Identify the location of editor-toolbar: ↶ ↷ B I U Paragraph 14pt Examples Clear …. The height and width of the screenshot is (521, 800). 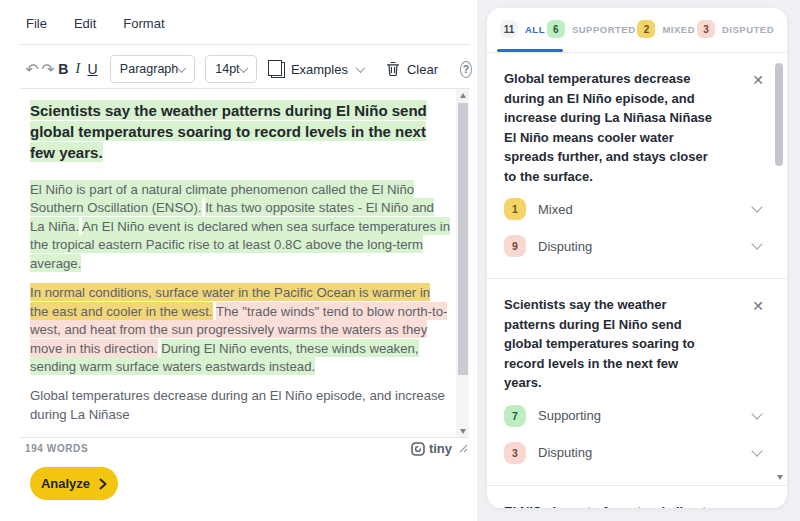
(248, 69).